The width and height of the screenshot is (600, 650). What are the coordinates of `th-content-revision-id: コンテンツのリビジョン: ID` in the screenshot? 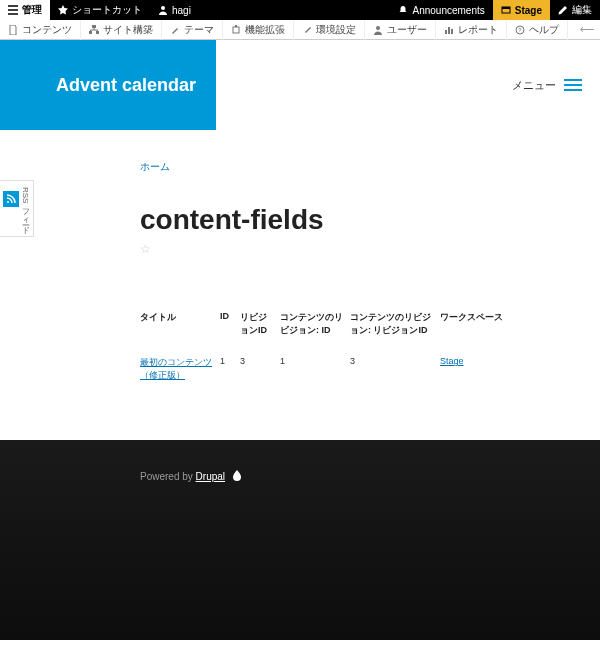 It's located at (315, 324).